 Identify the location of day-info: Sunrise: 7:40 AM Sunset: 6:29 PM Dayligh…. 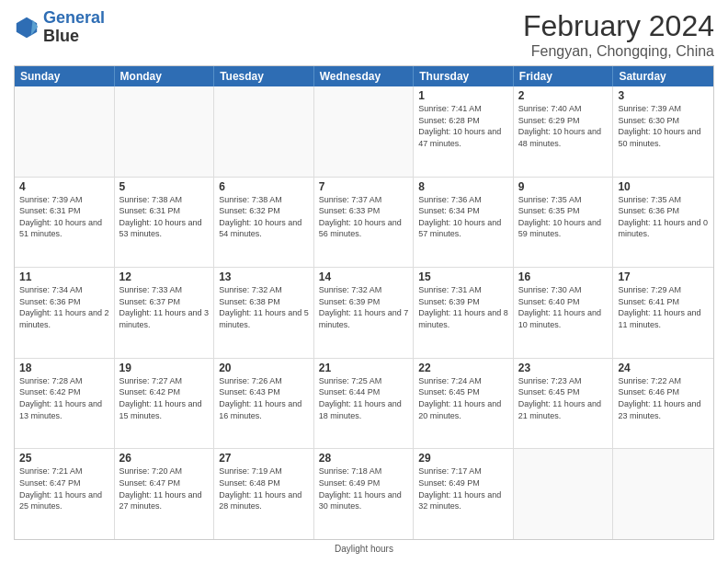
(563, 126).